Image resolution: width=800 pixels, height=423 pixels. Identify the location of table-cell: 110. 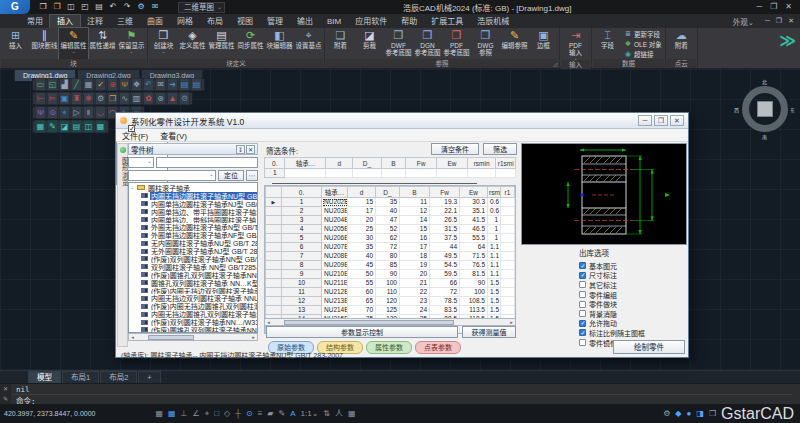
(388, 292).